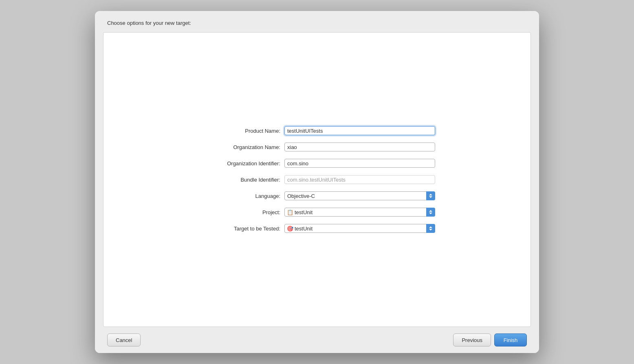 This screenshot has width=634, height=364. I want to click on project-row: Project: 📋 testUnit, so click(317, 212).